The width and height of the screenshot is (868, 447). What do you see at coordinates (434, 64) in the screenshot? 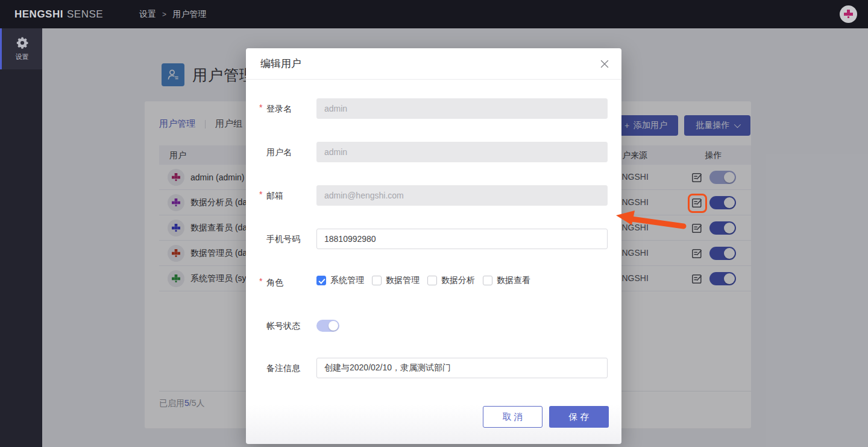
I see `modal-header: 编辑用户` at bounding box center [434, 64].